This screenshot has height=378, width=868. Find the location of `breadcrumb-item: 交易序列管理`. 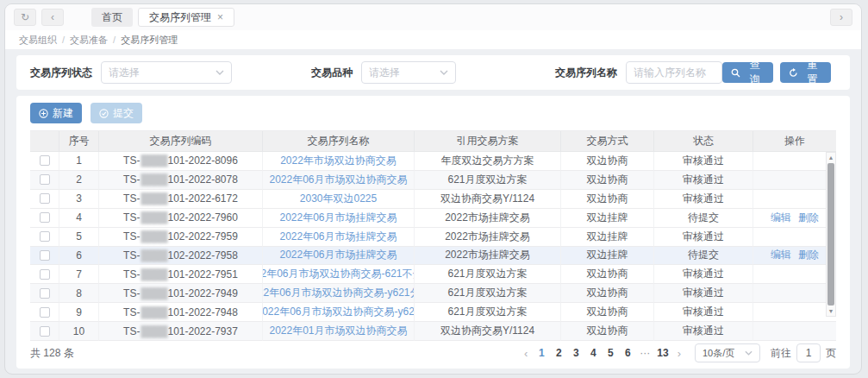

breadcrumb-item: 交易序列管理 is located at coordinates (149, 40).